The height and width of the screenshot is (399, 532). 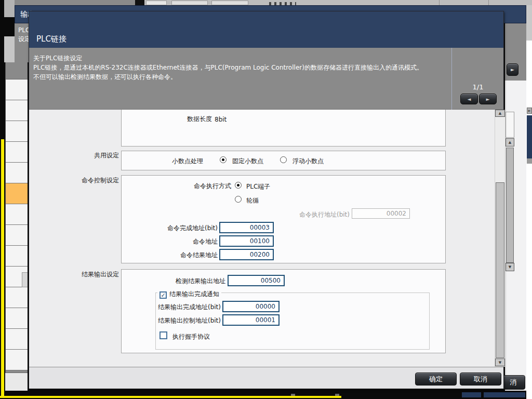 What do you see at coordinates (529, 161) in the screenshot?
I see `right-edge-gray-block` at bounding box center [529, 161].